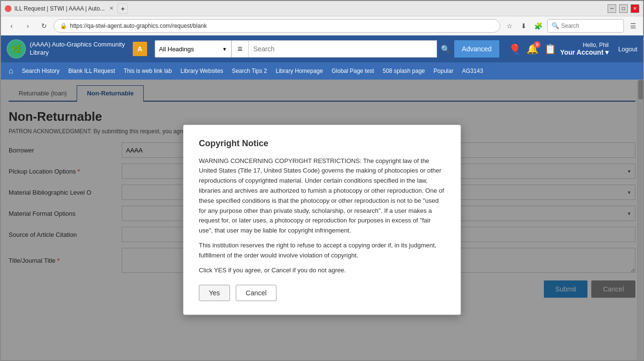  What do you see at coordinates (123, 9) in the screenshot?
I see `new-tab-btn: +` at bounding box center [123, 9].